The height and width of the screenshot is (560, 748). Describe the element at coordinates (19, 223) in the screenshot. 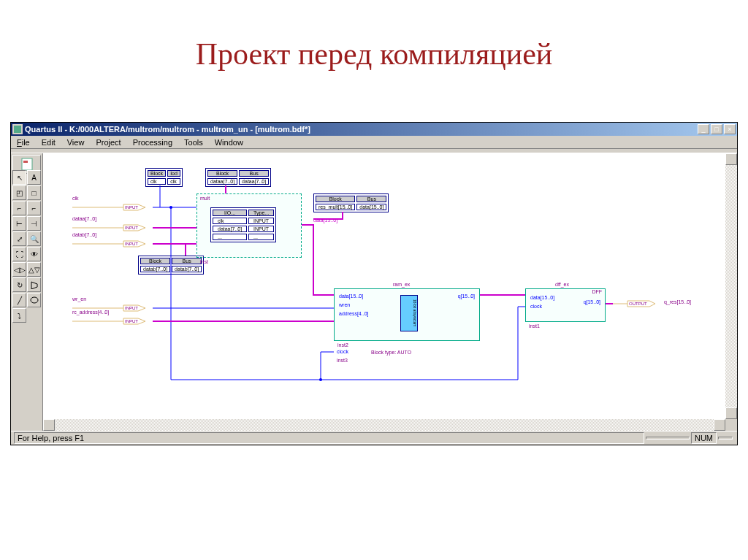

I see `tool-conduit: ⊢` at that location.